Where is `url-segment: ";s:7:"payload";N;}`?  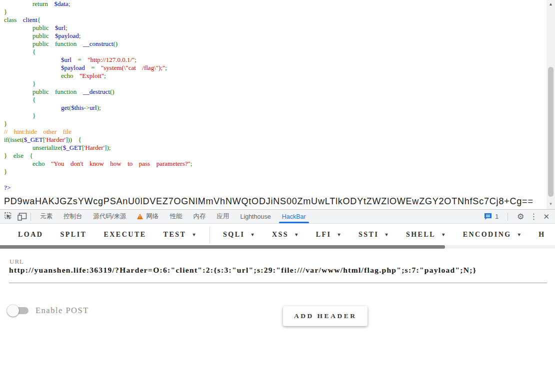
url-segment: ";s:7:"payload";N;} is located at coordinates (436, 270).